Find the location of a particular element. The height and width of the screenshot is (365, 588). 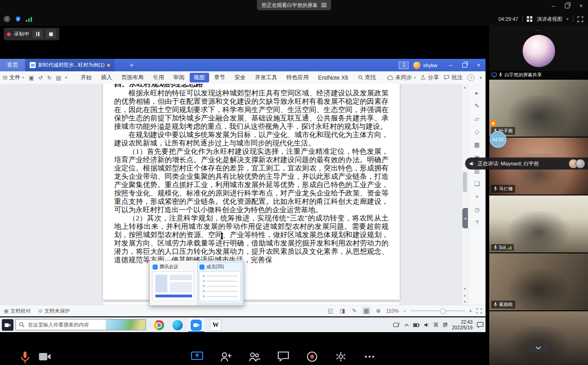

record-button is located at coordinates (312, 357).